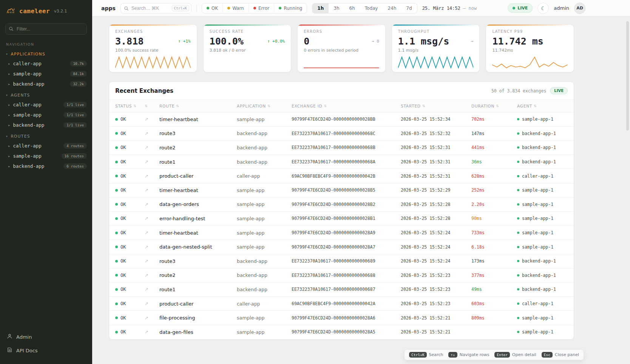  I want to click on duration-cell: 49ms, so click(494, 289).